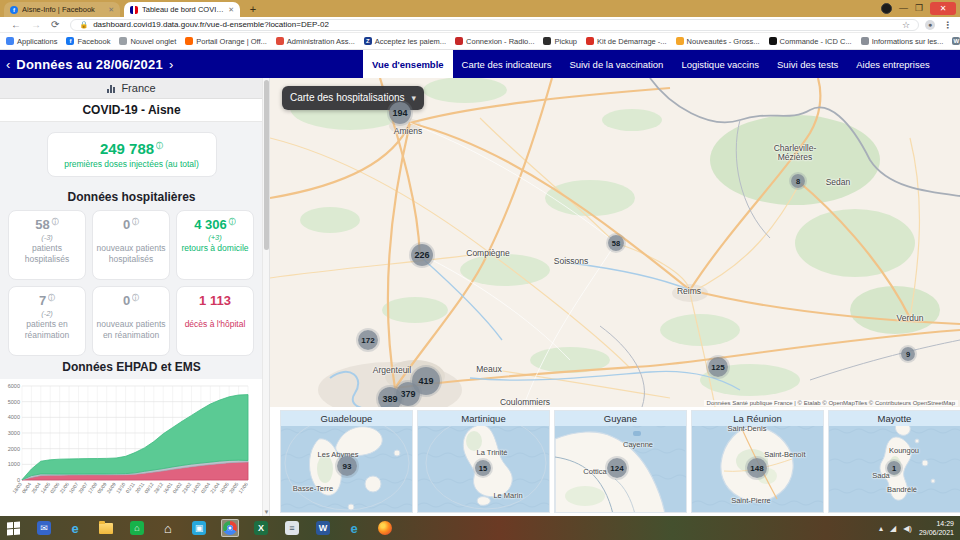  What do you see at coordinates (132, 88) in the screenshot?
I see `region-selector: France` at bounding box center [132, 88].